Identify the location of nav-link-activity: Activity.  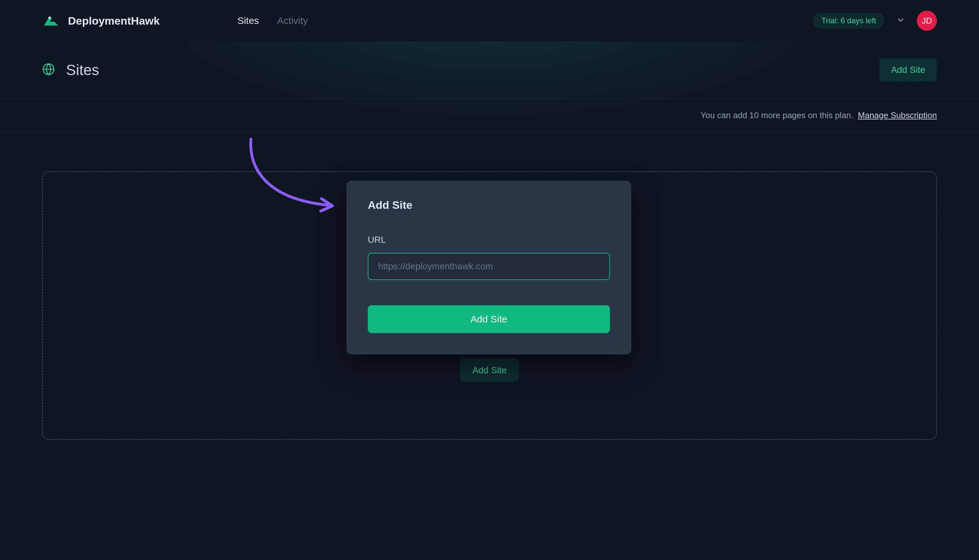
(292, 21).